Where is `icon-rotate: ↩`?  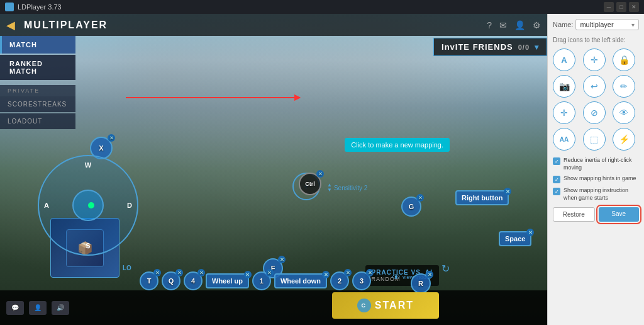 icon-rotate: ↩ is located at coordinates (594, 86).